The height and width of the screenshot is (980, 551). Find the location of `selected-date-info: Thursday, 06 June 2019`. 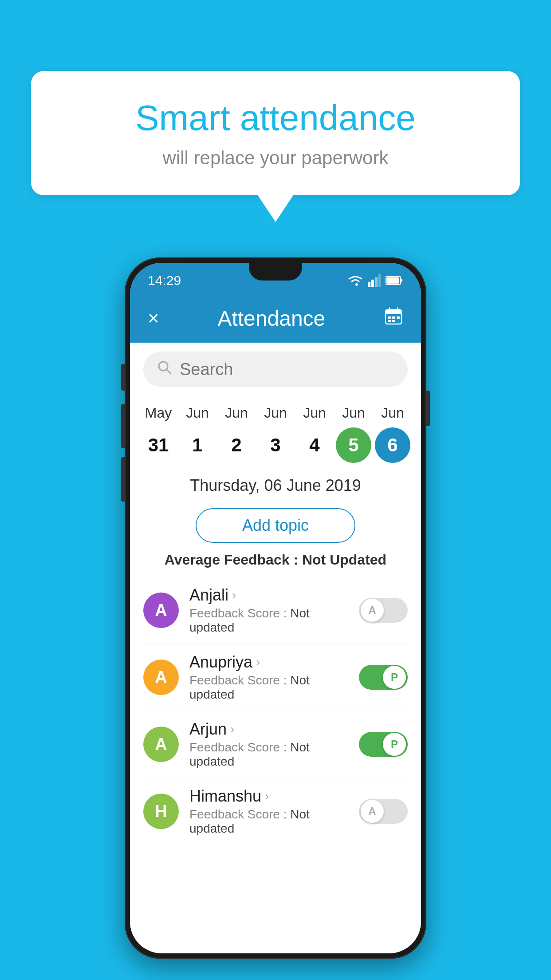

selected-date-info: Thursday, 06 June 2019 is located at coordinates (276, 481).